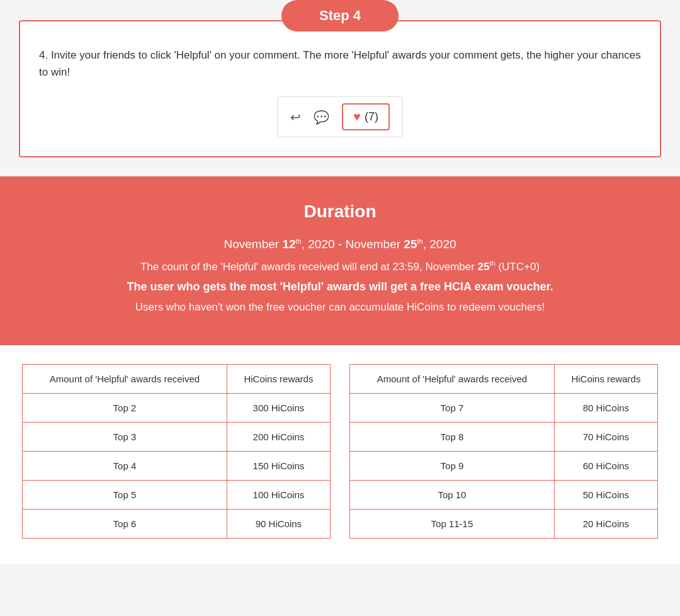 This screenshot has height=616, width=680. Describe the element at coordinates (340, 287) in the screenshot. I see `duration-highlight: The user who gets the most 'Helpful' awa…` at that location.